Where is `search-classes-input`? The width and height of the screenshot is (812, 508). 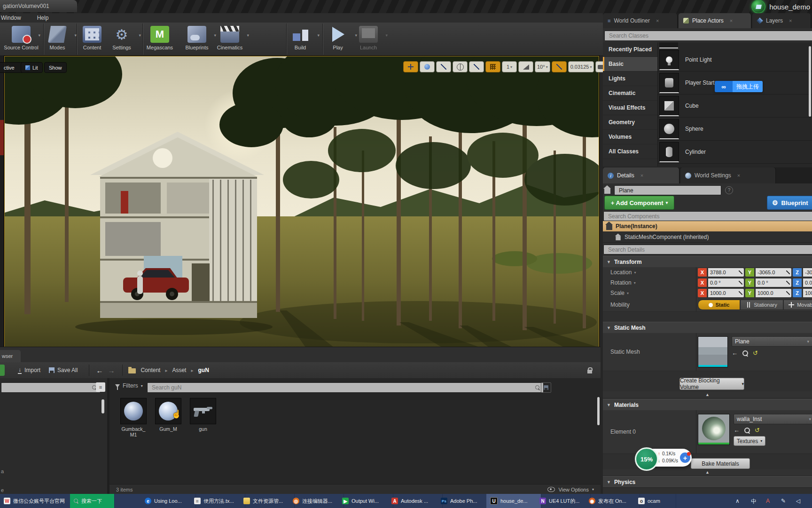 search-classes-input is located at coordinates (710, 36).